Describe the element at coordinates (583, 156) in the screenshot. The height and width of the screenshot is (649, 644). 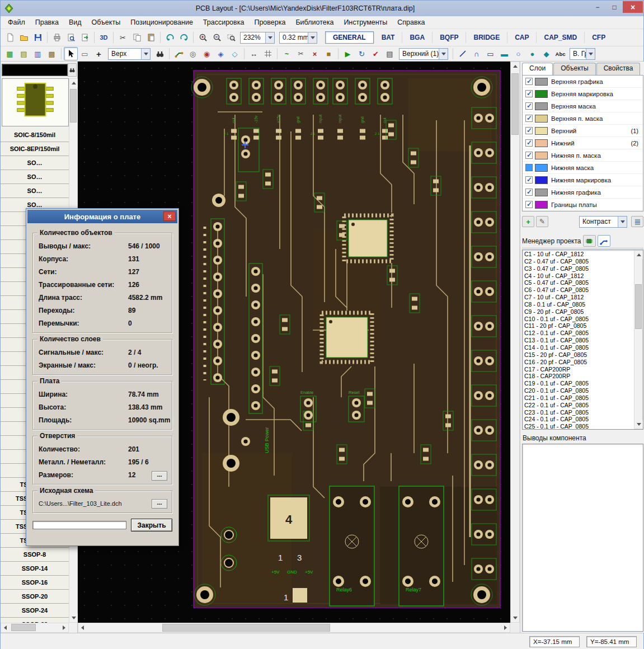
I see `layer-row: Нижняя п. маска` at that location.